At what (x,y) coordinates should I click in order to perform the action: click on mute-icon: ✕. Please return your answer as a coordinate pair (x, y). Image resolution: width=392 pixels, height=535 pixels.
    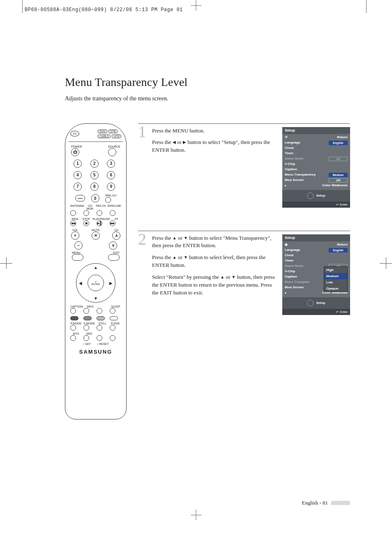
    Looking at the image, I should click on (96, 236).